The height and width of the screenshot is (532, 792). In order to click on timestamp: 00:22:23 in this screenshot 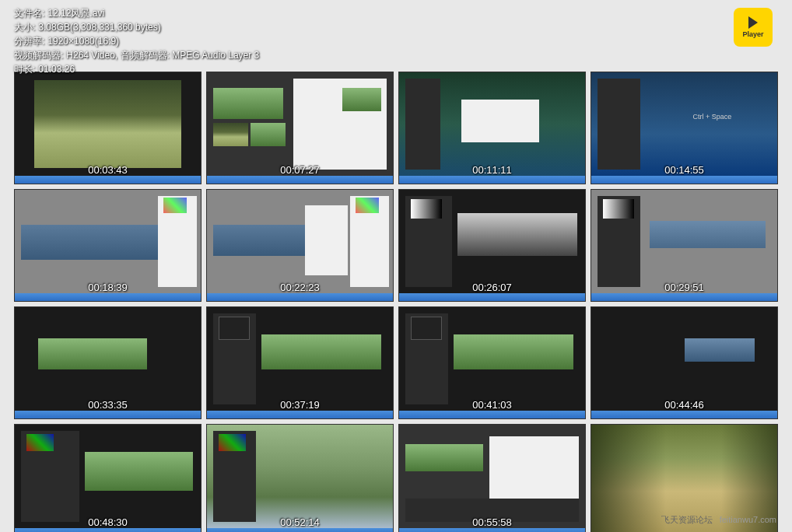, I will do `click(300, 288)`.